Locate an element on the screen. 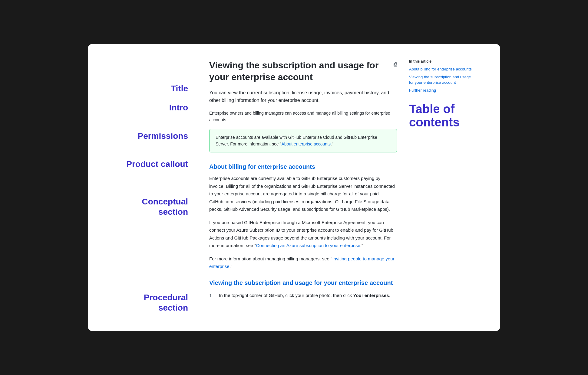  annotation-title: Title is located at coordinates (149, 89).